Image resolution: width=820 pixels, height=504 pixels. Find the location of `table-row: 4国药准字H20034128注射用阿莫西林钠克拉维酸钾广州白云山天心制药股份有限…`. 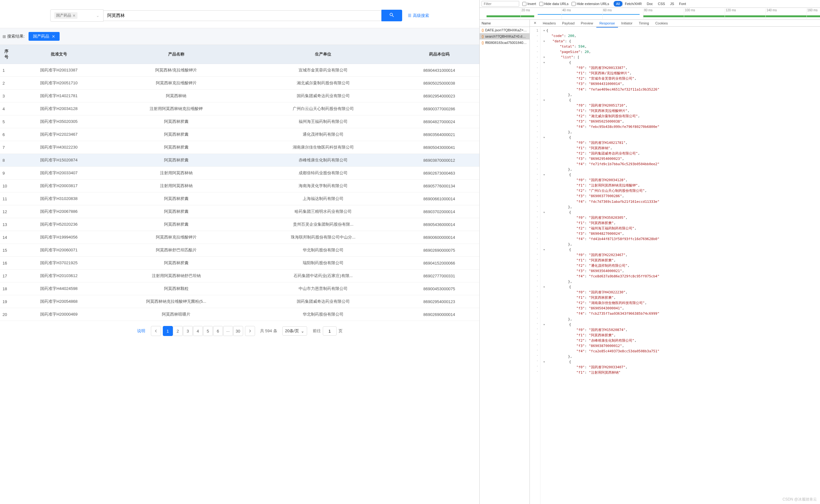

table-row: 4国药准字H20034128注射用阿莫西林钠克拉维酸钾广州白云山天心制药股份有限… is located at coordinates (240, 109).